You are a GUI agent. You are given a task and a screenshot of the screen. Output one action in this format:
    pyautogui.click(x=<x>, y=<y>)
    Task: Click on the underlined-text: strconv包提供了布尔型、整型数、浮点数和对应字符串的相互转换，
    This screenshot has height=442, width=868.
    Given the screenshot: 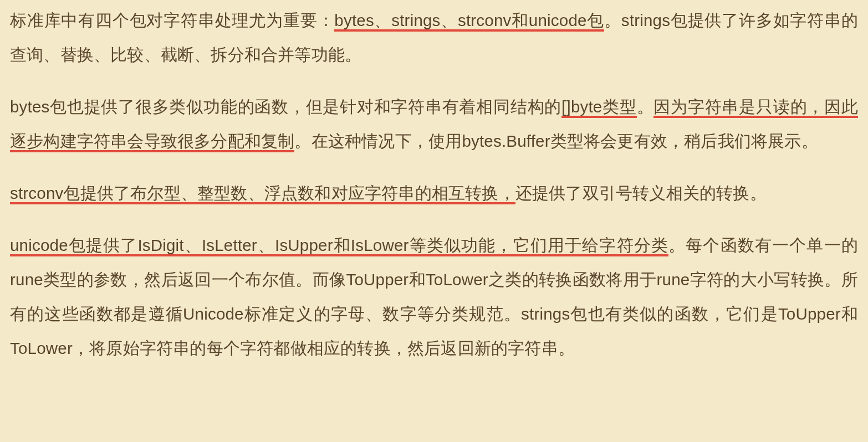 What is the action you would take?
    pyautogui.click(x=263, y=194)
    